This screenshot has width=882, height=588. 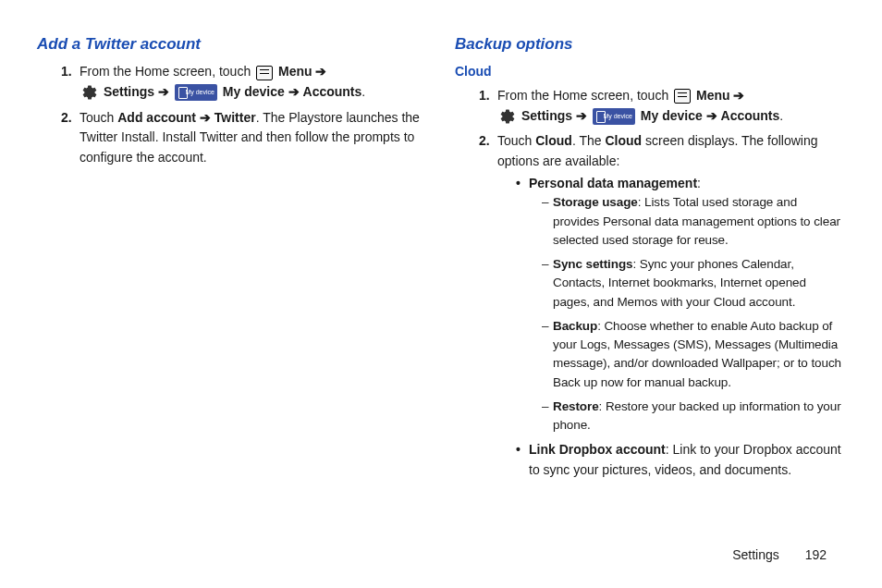 What do you see at coordinates (687, 314) in the screenshot?
I see `pdm-sublist: Storage usage: Lists Total used storage …` at bounding box center [687, 314].